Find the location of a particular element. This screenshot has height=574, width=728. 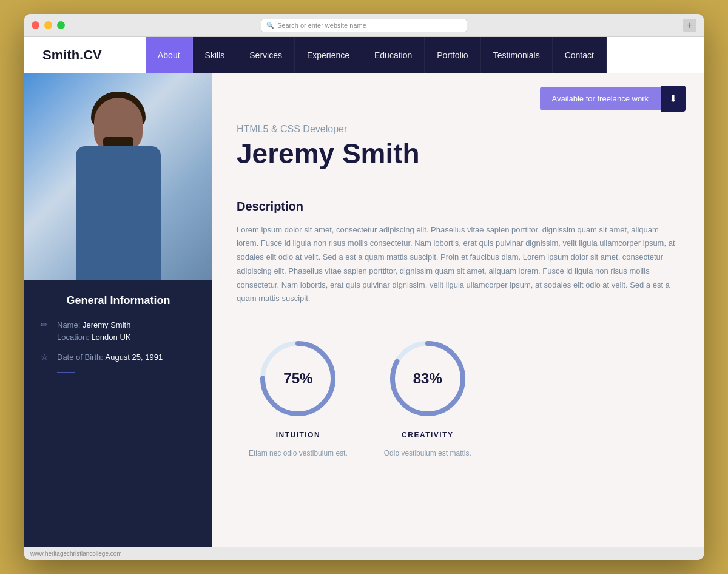

minimize-window-button is located at coordinates (49, 25).